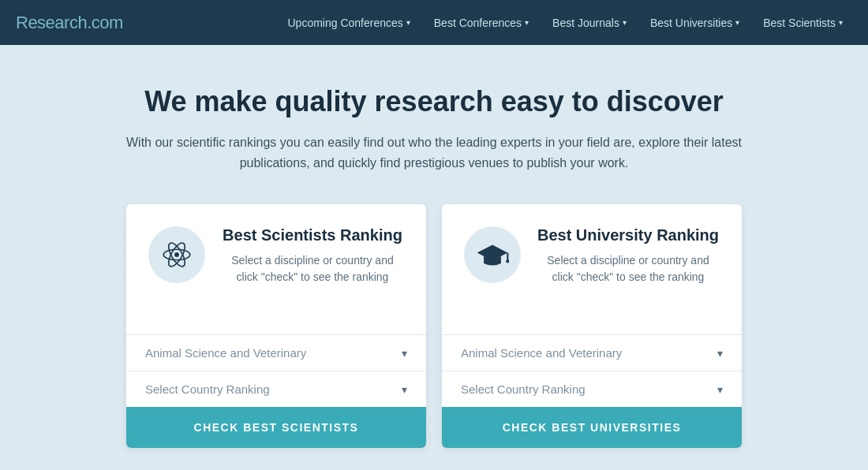 This screenshot has height=470, width=868. I want to click on scientists-card-text: Best Scientists Ranking Select a discipl…, so click(312, 271).